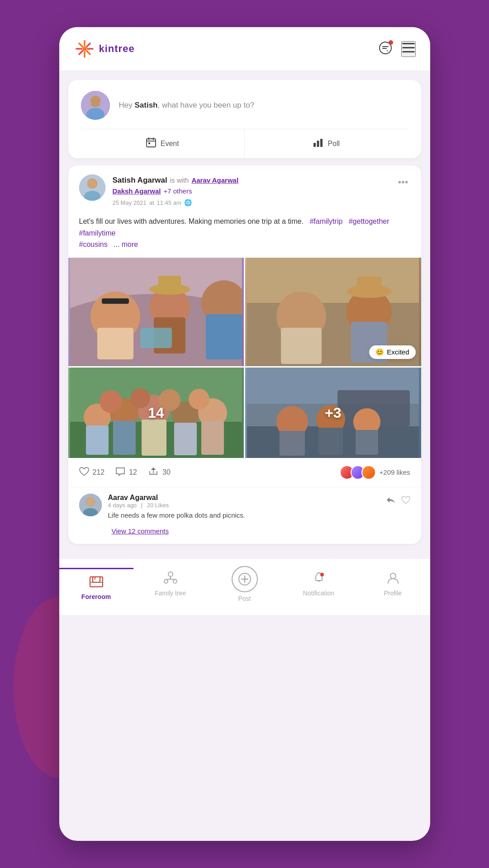 The height and width of the screenshot is (868, 489). What do you see at coordinates (245, 119) in the screenshot?
I see `post-creator: Hey Satish, what have you been up to? Ev…` at bounding box center [245, 119].